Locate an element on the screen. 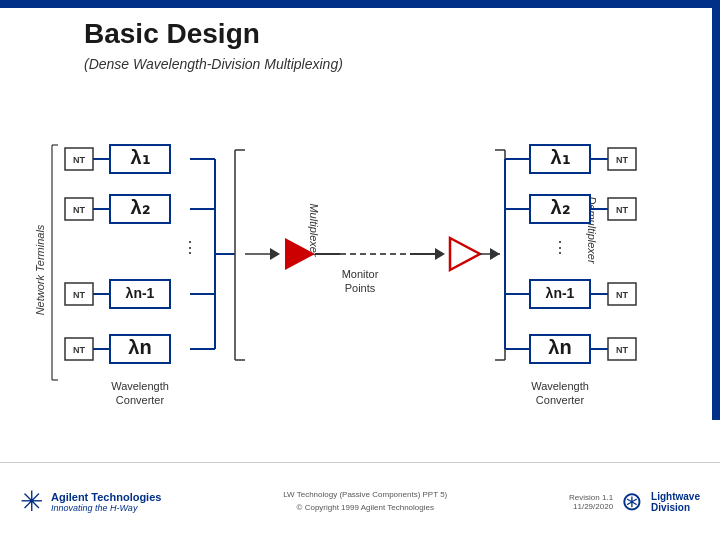  right-bar is located at coordinates (716, 210).